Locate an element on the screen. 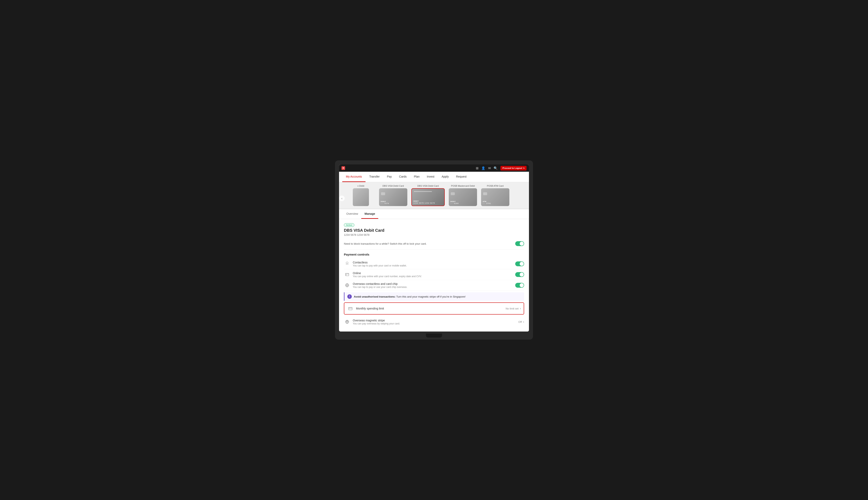 Image resolution: width=868 pixels, height=500 pixels. card-carousel: ‹ v Debit DBS VISA Debit Card DEBIT ····… is located at coordinates (434, 195).